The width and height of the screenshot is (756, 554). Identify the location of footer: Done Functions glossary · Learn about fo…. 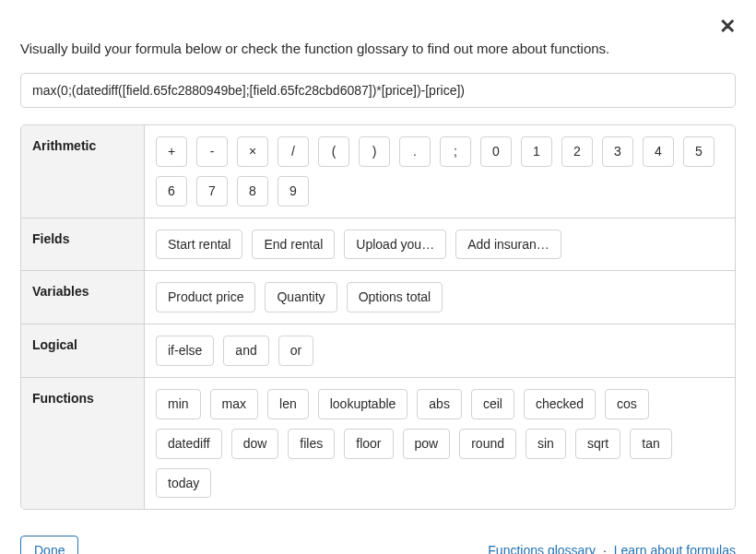
(378, 545).